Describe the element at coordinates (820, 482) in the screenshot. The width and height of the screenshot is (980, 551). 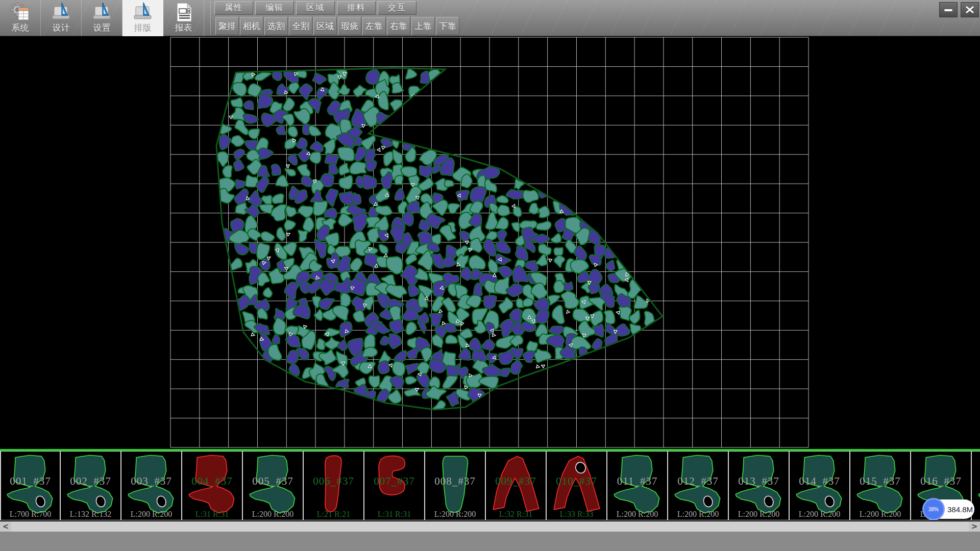
I see `piece-name: 014_#37` at that location.